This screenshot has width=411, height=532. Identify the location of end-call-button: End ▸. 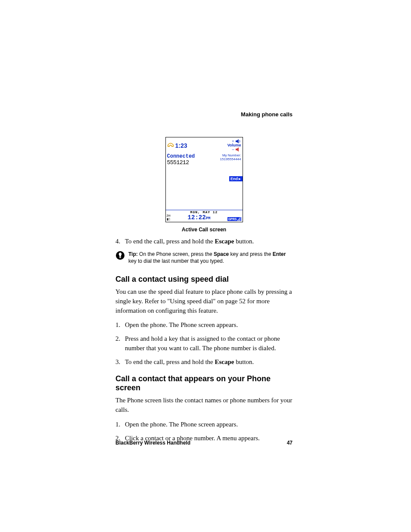
(236, 179).